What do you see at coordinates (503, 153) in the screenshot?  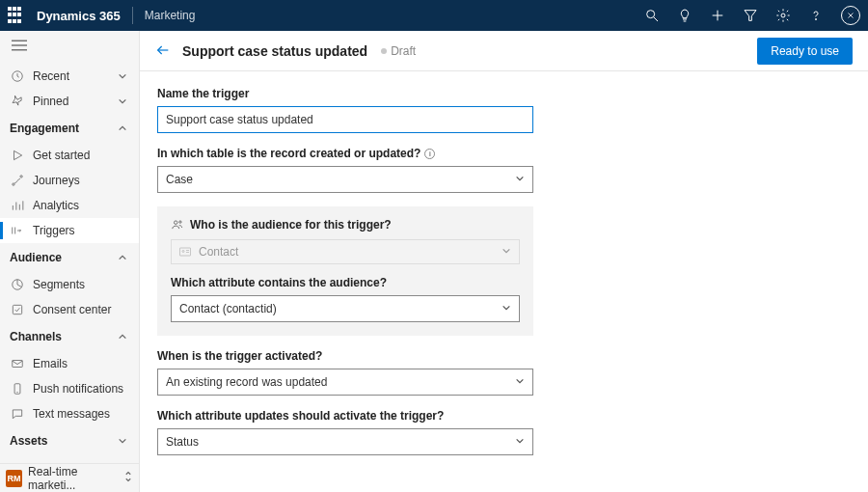 I see `table-label: In which table is the record created or …` at bounding box center [503, 153].